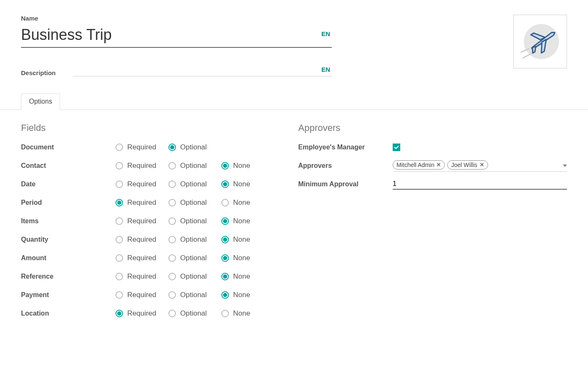 The height and width of the screenshot is (376, 588). What do you see at coordinates (176, 18) in the screenshot?
I see `name-label: Name` at bounding box center [176, 18].